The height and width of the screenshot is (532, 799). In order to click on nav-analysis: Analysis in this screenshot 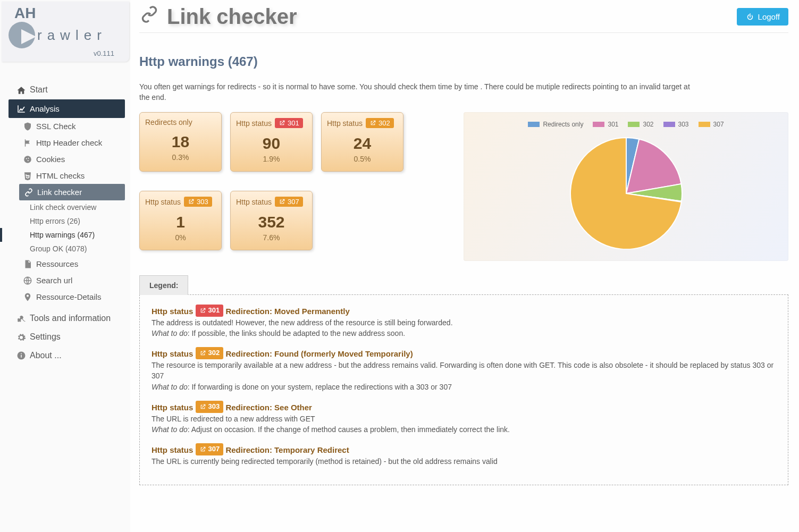, I will do `click(67, 108)`.